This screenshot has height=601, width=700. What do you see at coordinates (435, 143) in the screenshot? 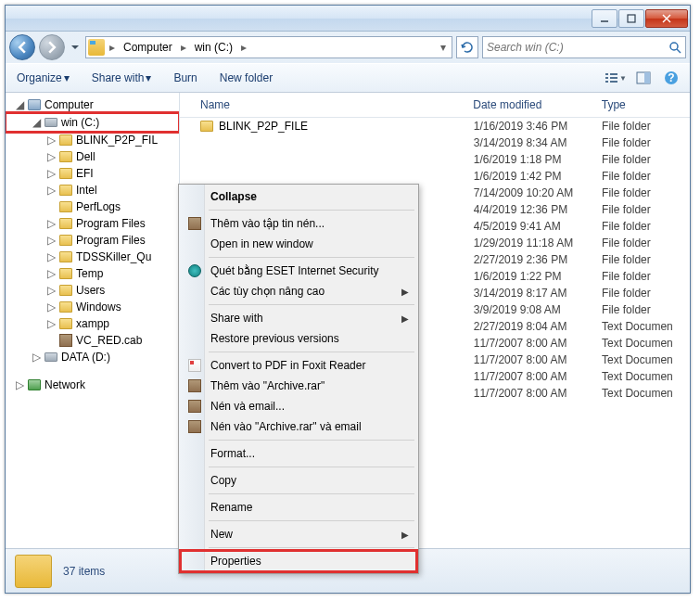
I see `file-row: 3/14/2019 8:34 AMFile folder` at bounding box center [435, 143].